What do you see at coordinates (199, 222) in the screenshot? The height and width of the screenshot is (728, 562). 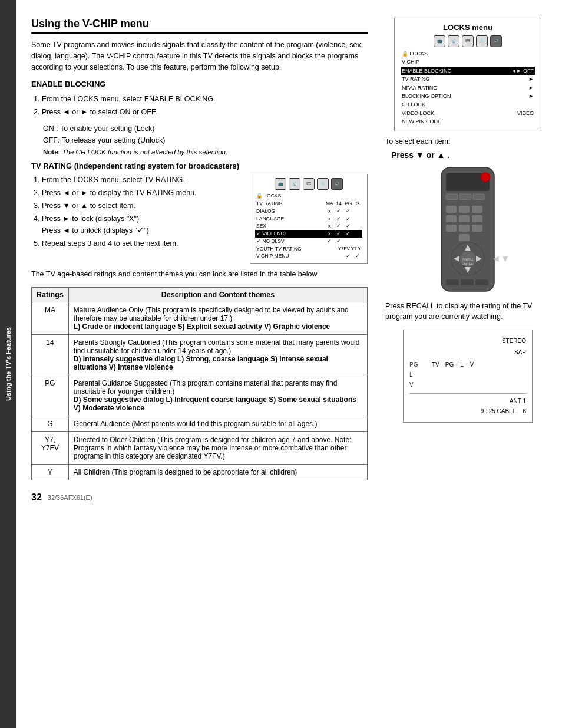 I see `tv-rating-content-area: 📺 📡 📼 💿 🔊 🔒 LOCKS` at bounding box center [199, 222].